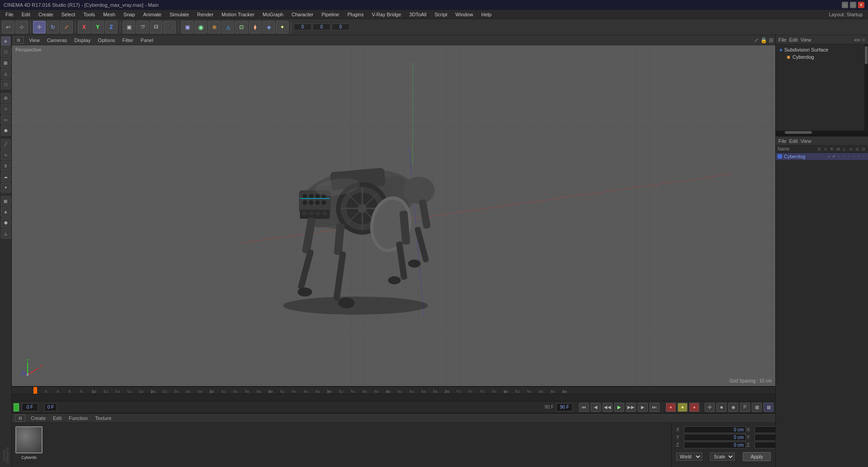 This screenshot has height=467, width=868. Describe the element at coordinates (386, 14) in the screenshot. I see `menu-vray-bridge: V-Ray Bridge` at that location.